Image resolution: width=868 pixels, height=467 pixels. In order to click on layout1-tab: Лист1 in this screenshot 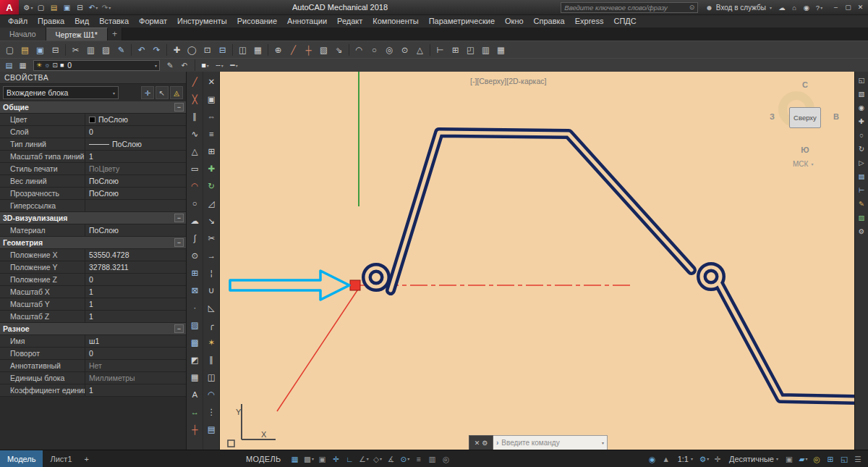, I will do `click(61, 459)`.